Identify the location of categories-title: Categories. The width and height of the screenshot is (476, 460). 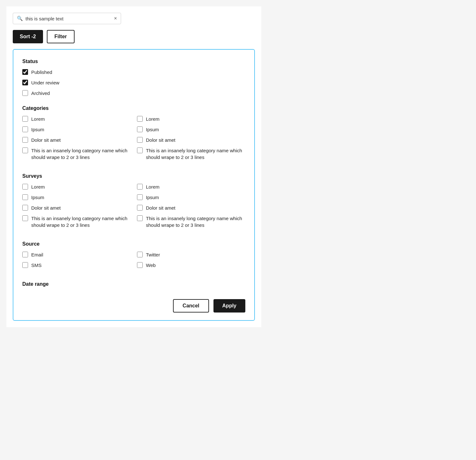
(134, 108).